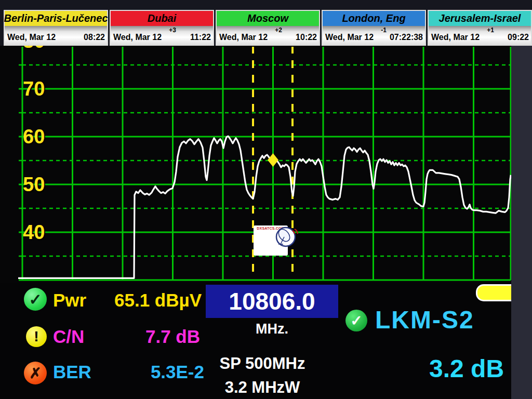 The height and width of the screenshot is (399, 532). I want to click on clock-time: 10:22, so click(307, 37).